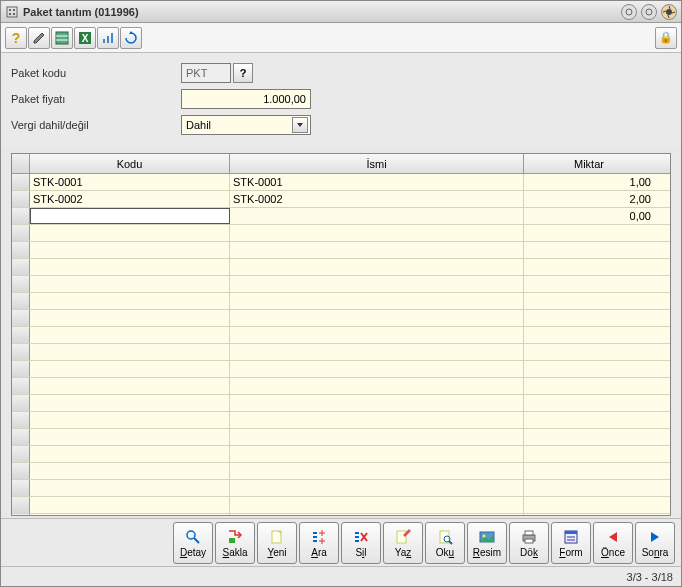 This screenshot has height=587, width=682. I want to click on chart-button, so click(108, 38).